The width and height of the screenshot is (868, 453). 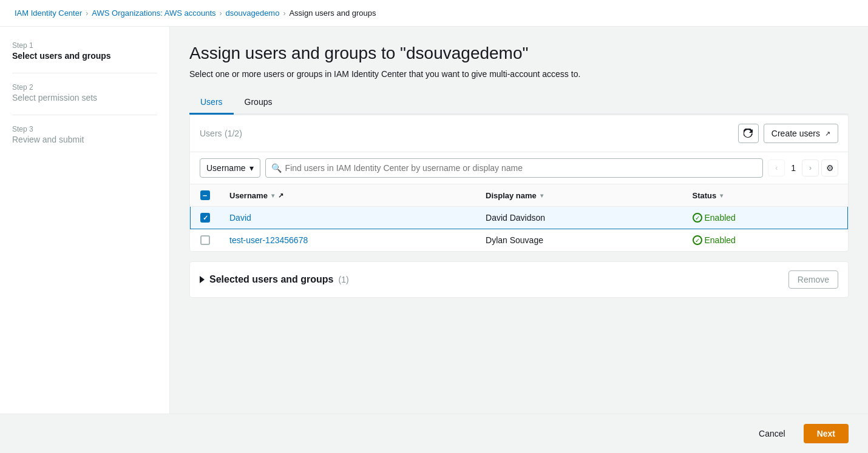 I want to click on search-input-wrap: 🔍, so click(x=515, y=168).